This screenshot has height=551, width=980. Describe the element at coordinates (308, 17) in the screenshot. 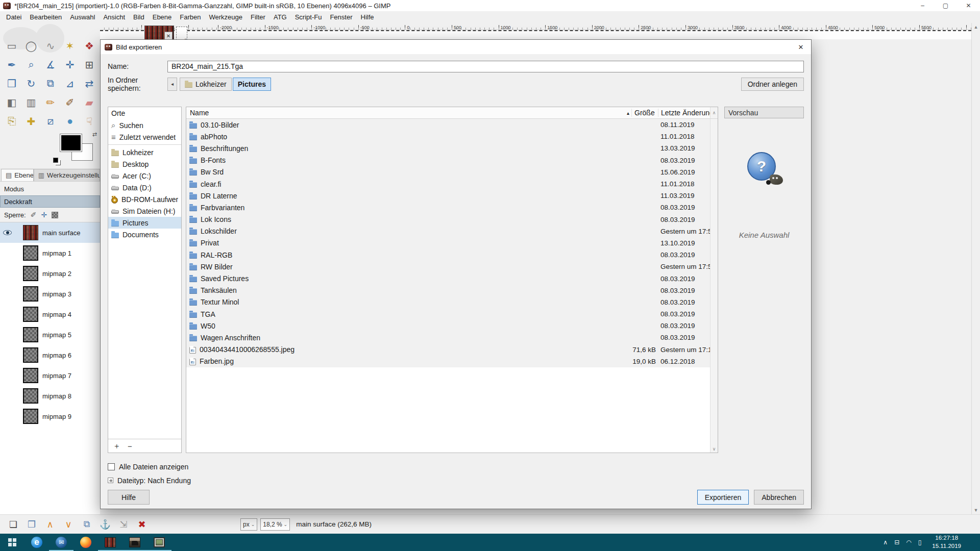

I see `menu-item: Script-Fu` at that location.